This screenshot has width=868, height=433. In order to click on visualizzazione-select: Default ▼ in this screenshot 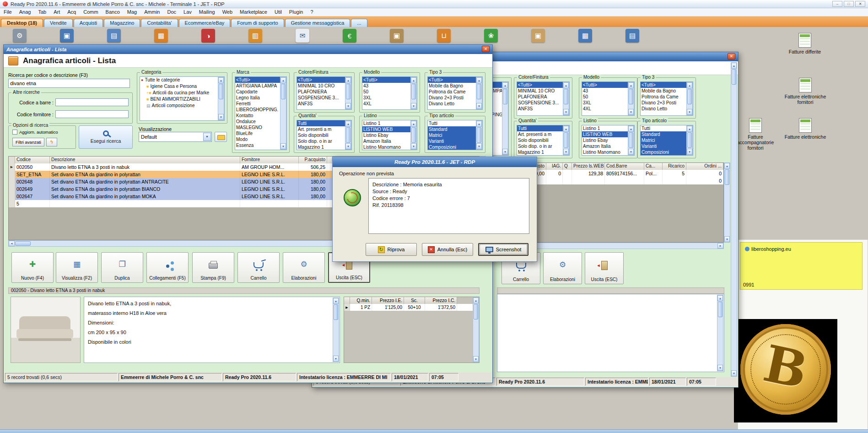, I will do `click(175, 137)`.